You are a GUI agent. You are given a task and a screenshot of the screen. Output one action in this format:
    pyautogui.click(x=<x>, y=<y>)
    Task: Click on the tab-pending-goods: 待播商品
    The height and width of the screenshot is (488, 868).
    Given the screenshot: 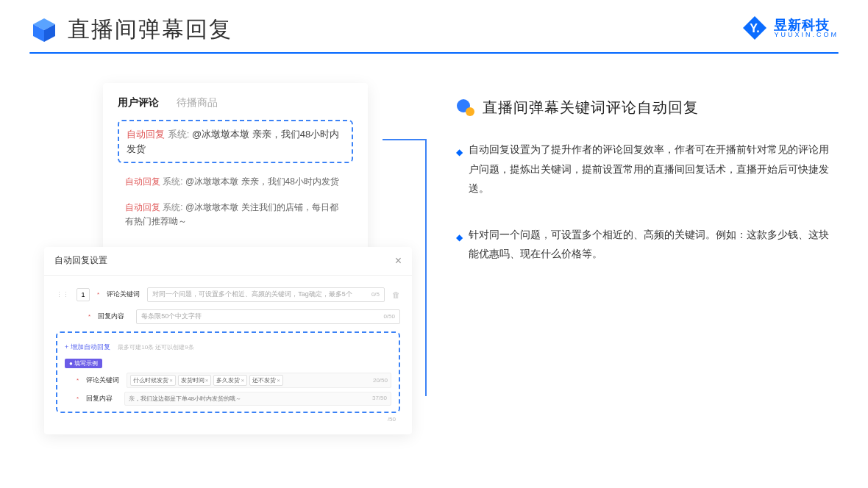 What is the action you would take?
    pyautogui.click(x=197, y=103)
    